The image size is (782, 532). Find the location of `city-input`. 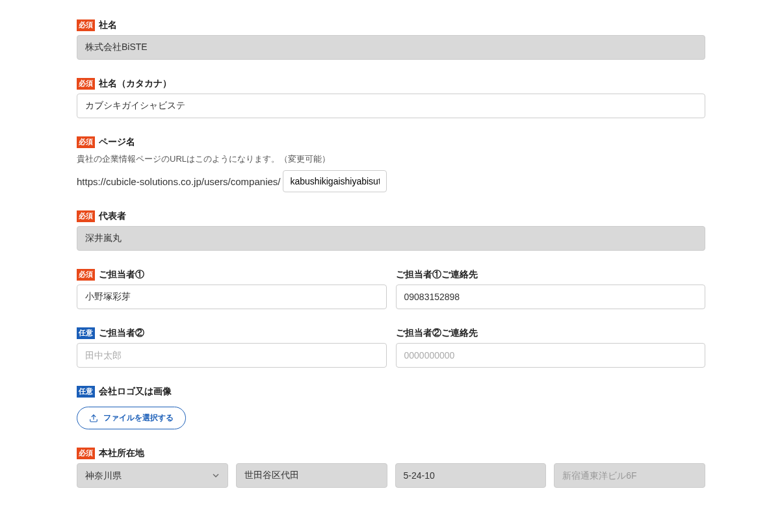

city-input is located at coordinates (312, 475).